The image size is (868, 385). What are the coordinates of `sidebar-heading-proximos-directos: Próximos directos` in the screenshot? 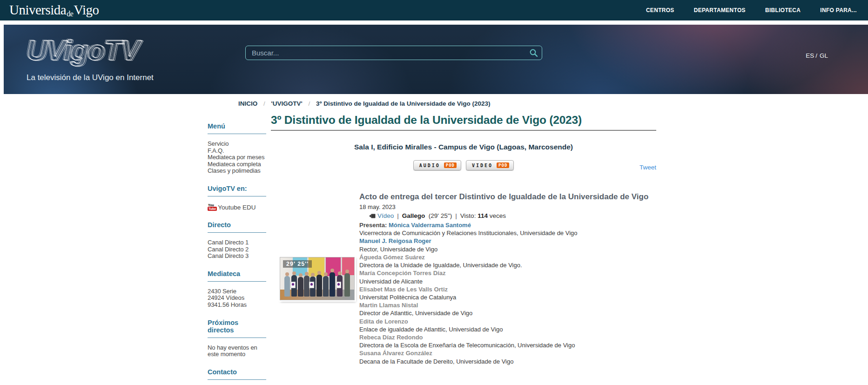 It's located at (237, 326).